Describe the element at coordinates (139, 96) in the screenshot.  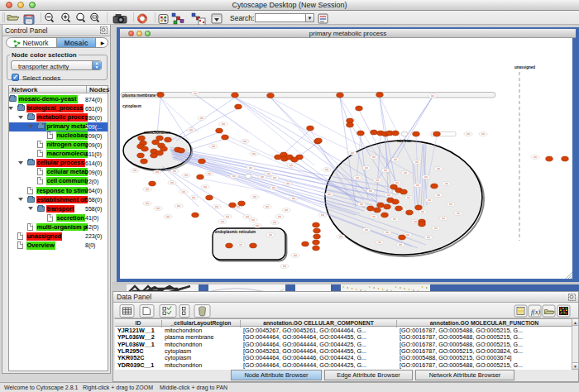
I see `svg-text: plasma membrane` at that location.